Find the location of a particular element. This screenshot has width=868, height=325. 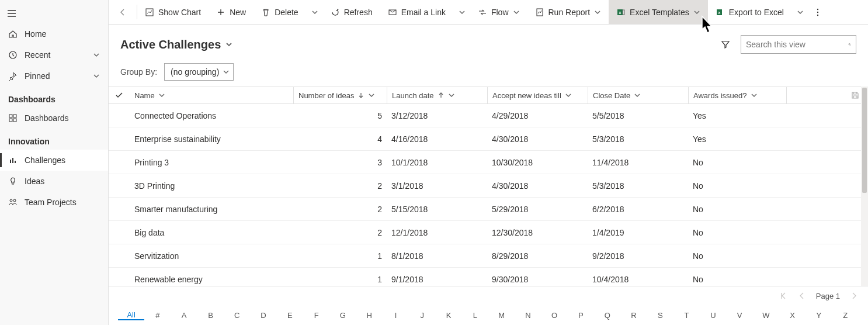

alpha-L: L is located at coordinates (475, 316).